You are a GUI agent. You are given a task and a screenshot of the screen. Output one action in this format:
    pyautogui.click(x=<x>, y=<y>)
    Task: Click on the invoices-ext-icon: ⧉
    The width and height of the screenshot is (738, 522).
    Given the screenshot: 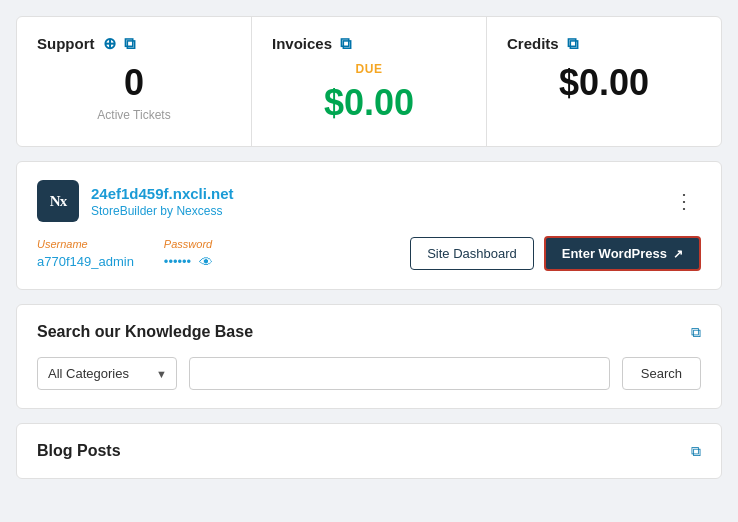 What is the action you would take?
    pyautogui.click(x=346, y=44)
    